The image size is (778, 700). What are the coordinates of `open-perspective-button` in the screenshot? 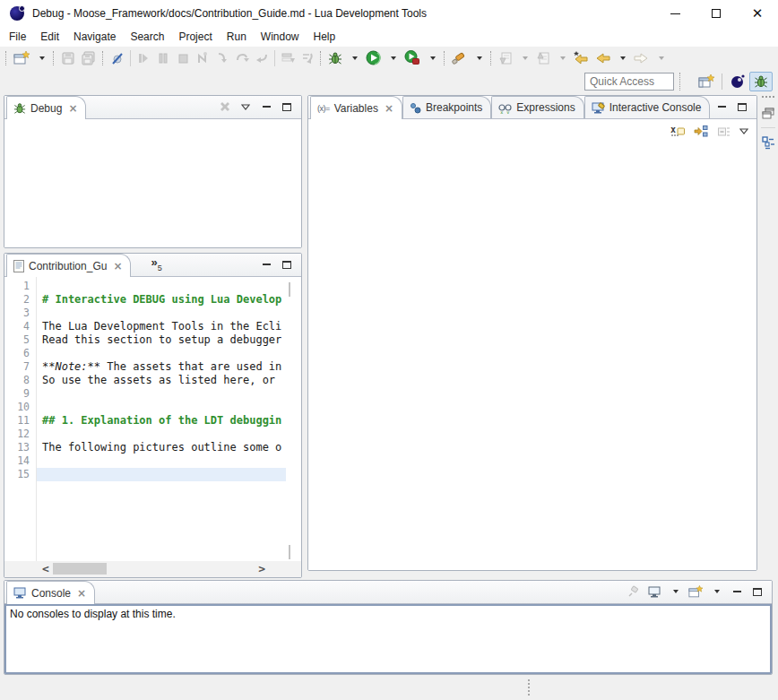 It's located at (706, 82).